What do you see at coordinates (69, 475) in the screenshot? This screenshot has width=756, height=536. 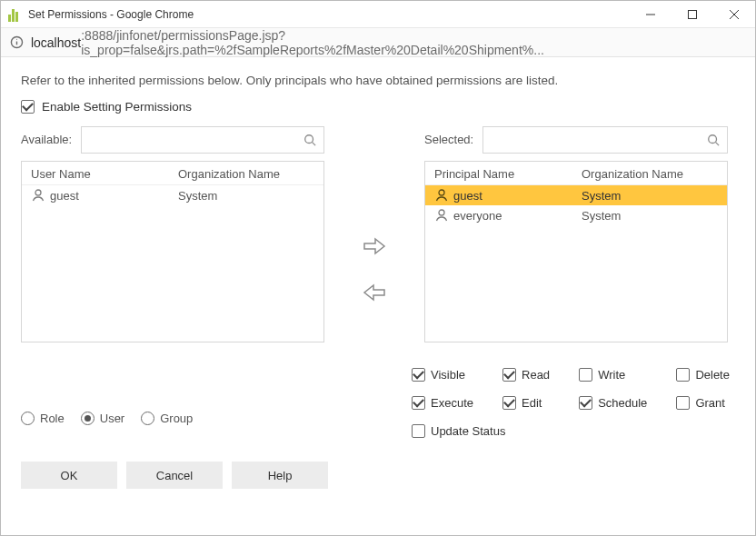 I see `ok-button: OK` at bounding box center [69, 475].